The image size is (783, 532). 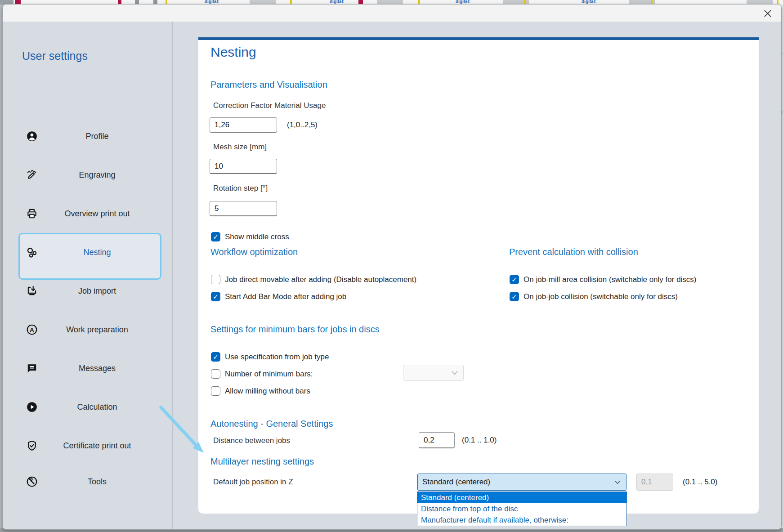 I want to click on engraving-icon, so click(x=32, y=175).